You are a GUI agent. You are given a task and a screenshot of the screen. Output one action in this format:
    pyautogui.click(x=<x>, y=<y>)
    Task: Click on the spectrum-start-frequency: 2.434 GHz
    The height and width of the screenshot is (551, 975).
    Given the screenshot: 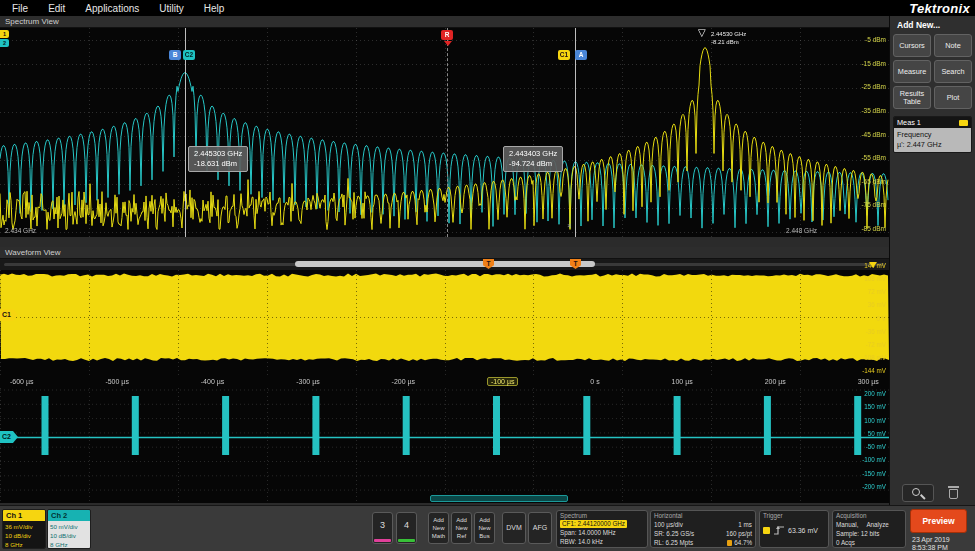 What is the action you would take?
    pyautogui.click(x=20, y=230)
    